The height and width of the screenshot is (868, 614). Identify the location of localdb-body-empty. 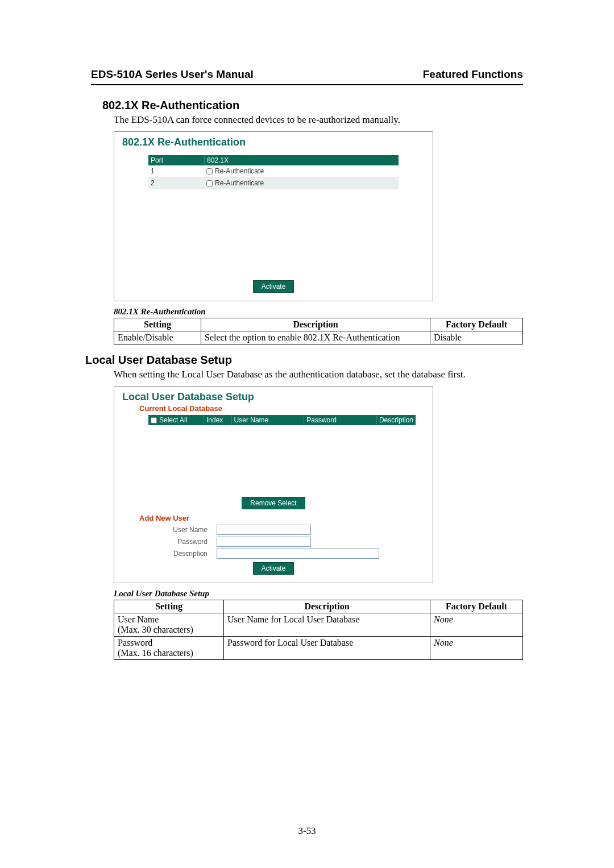
(282, 459).